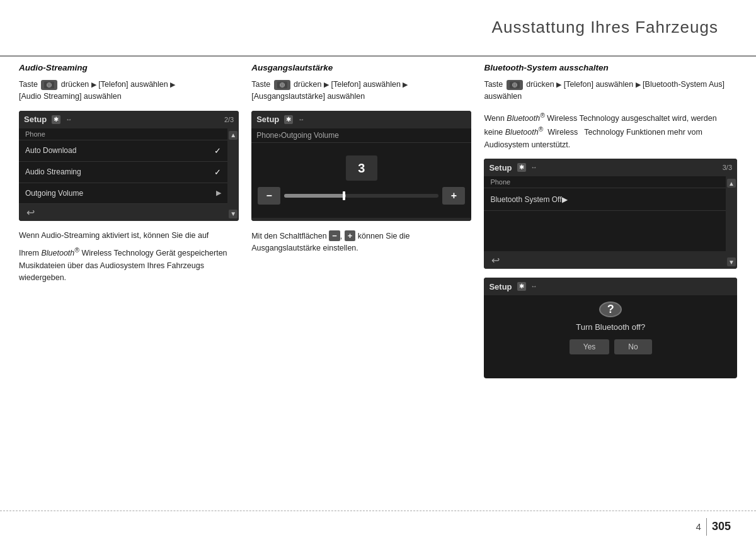 Image resolution: width=756 pixels, height=542 pixels. I want to click on screen-page-1: 2/3, so click(229, 120).